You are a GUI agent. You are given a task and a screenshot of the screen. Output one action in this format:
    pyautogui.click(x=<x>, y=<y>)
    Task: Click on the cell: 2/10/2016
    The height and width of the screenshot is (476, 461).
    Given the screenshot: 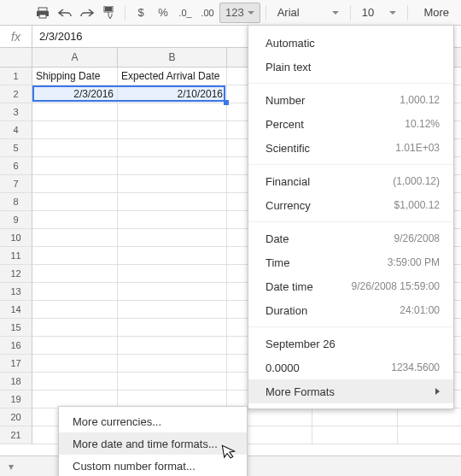 What is the action you would take?
    pyautogui.click(x=172, y=94)
    